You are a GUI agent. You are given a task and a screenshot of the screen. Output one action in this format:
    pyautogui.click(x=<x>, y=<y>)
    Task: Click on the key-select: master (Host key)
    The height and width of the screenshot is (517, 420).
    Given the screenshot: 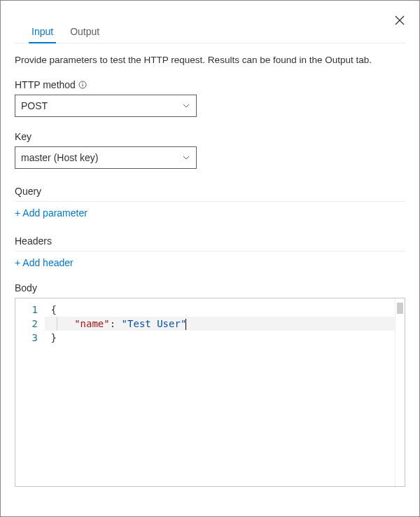 What is the action you would take?
    pyautogui.click(x=106, y=158)
    